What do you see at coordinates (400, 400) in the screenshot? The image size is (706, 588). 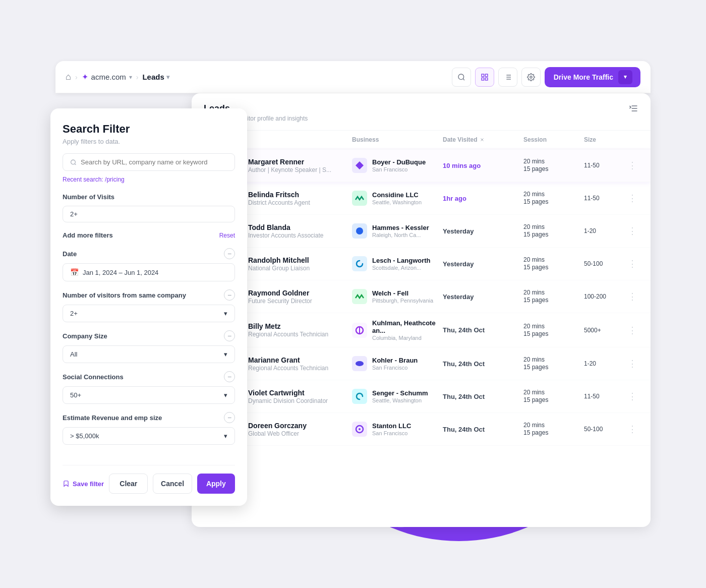 I see `business-location: Seattle, Washington` at bounding box center [400, 400].